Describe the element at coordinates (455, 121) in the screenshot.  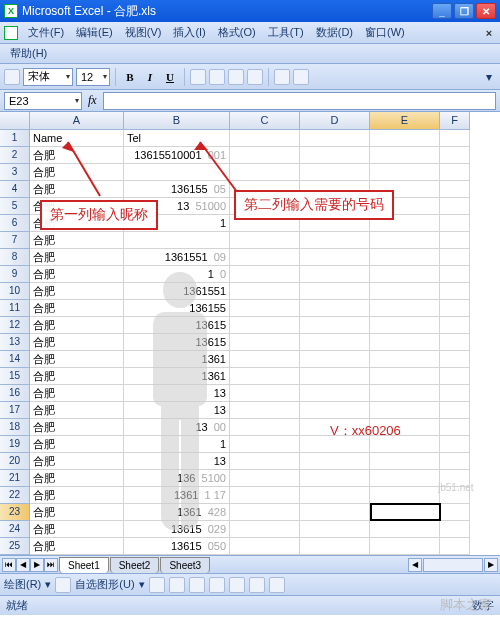
I see `col-header-f: F` at that location.